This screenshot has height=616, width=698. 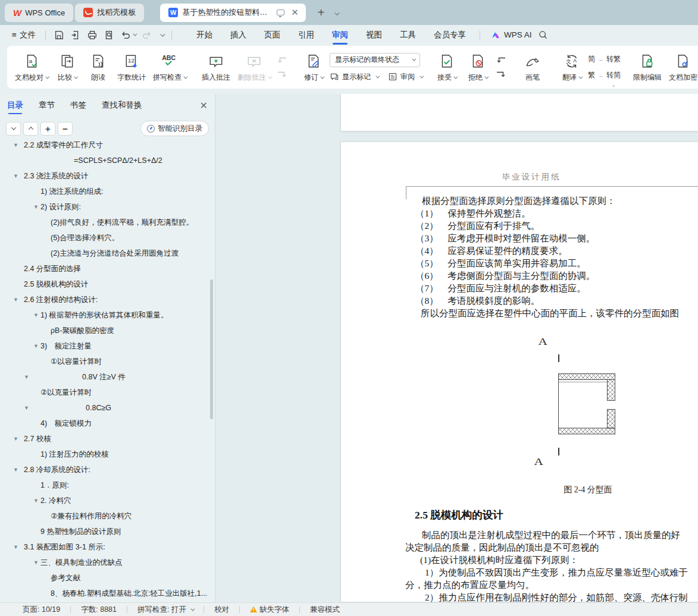 What do you see at coordinates (24, 35) in the screenshot?
I see `file-menu-button: ≡ 文件` at bounding box center [24, 35].